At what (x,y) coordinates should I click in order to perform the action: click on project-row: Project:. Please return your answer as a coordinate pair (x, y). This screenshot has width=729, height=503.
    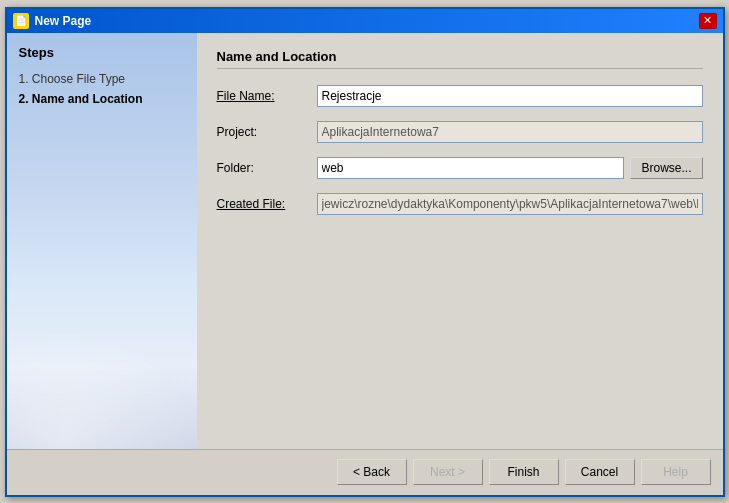
    Looking at the image, I should click on (460, 132).